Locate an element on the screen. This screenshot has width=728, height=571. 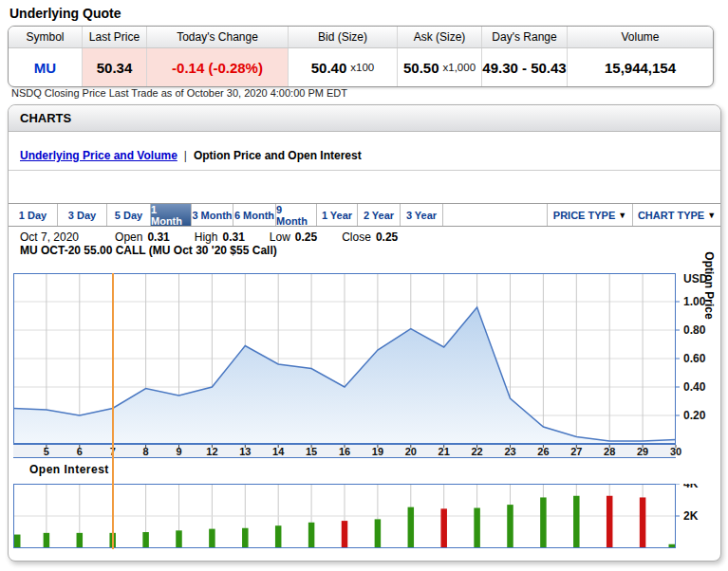
days-range-value: 49.30 - 50.43 is located at coordinates (525, 67).